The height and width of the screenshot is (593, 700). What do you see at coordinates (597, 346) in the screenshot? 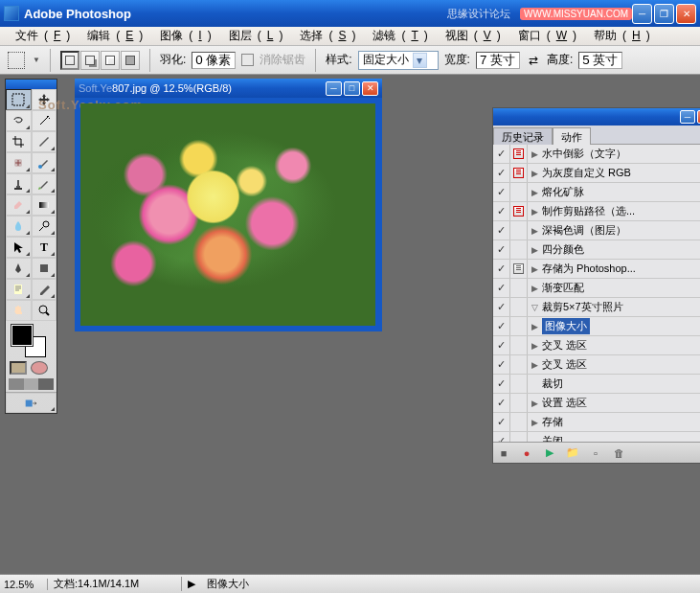
I see `action-row: ✓▶交叉 选区` at bounding box center [597, 346].